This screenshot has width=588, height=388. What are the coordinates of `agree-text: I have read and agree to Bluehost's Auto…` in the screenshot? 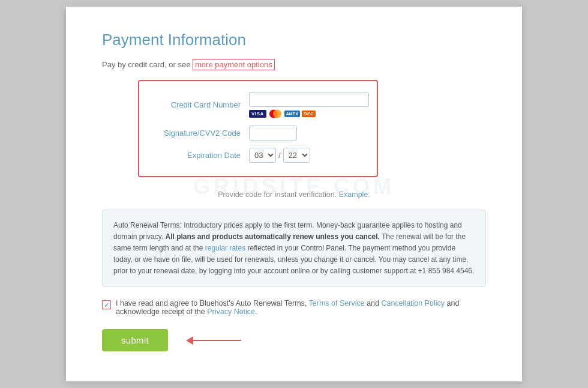 It's located at (301, 308).